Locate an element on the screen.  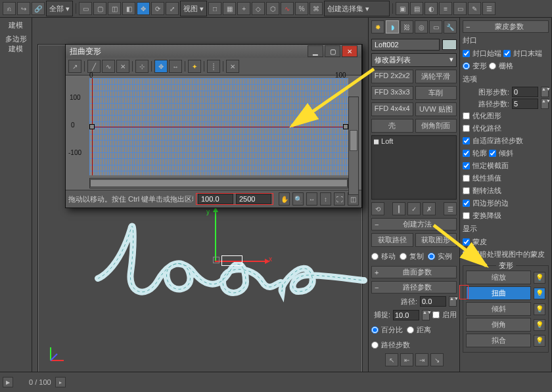
tool-btn: % is located at coordinates (302, 9).